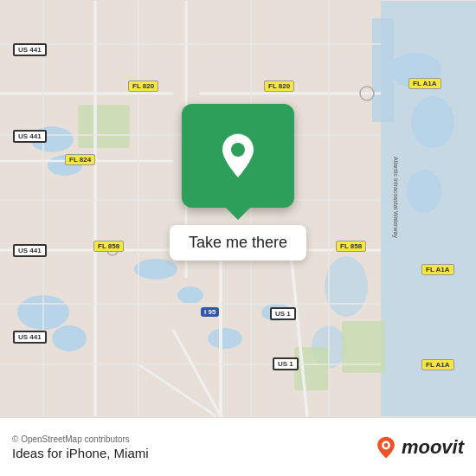 Image resolution: width=476 pixels, height=476 pixels. I want to click on popup-label: Take me there, so click(238, 242).